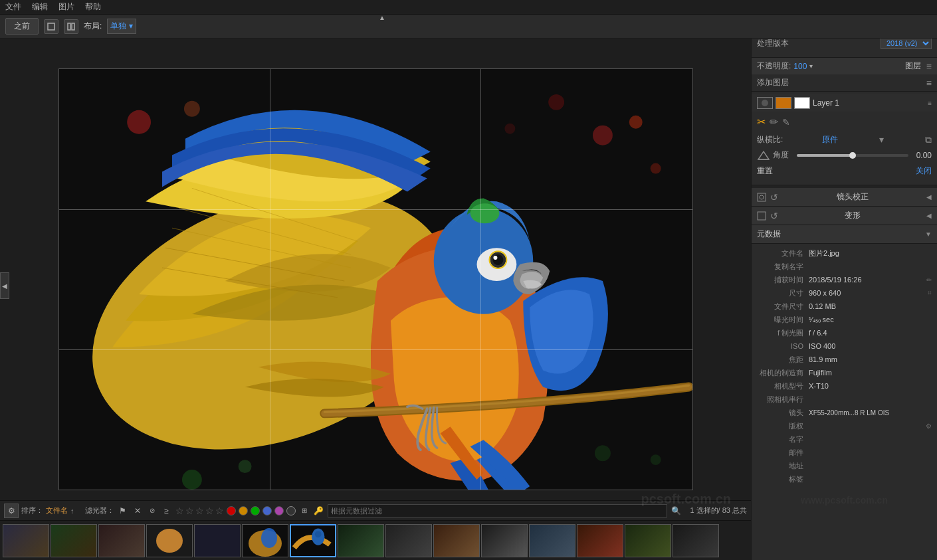 The height and width of the screenshot is (560, 937). I want to click on opacity-value: 100, so click(800, 66).